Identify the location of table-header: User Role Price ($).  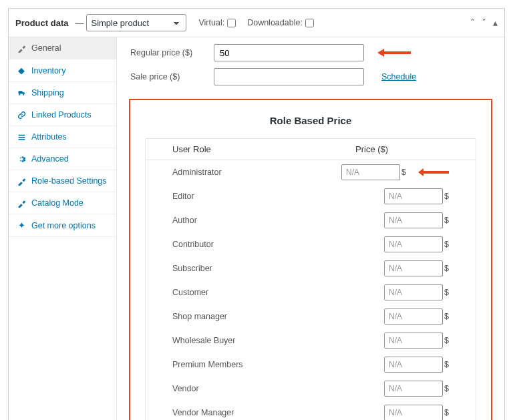
(311, 150).